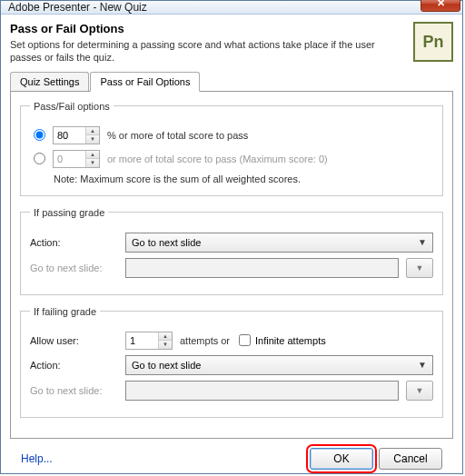 The width and height of the screenshot is (465, 476). Describe the element at coordinates (411, 459) in the screenshot. I see `button-label: Cancel` at that location.